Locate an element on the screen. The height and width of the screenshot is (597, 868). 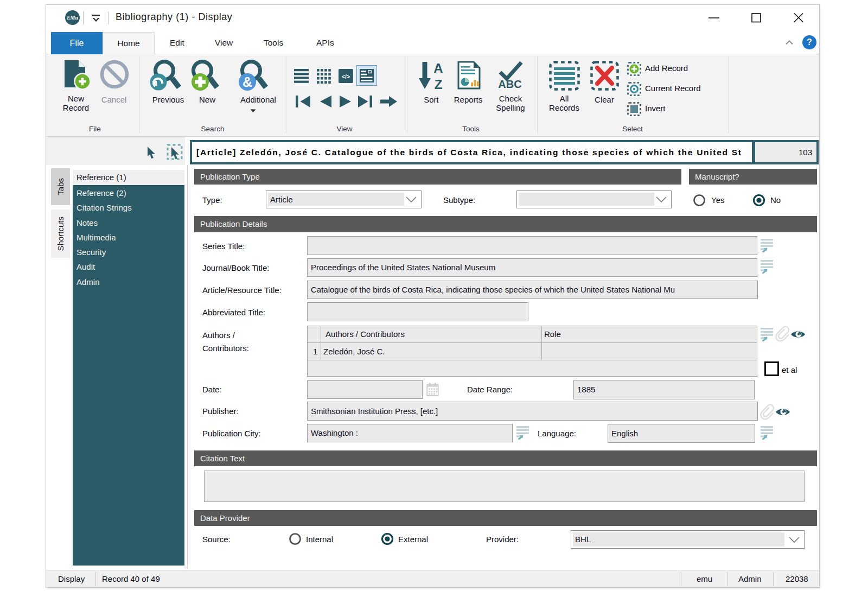
svg-text: A is located at coordinates (438, 68).